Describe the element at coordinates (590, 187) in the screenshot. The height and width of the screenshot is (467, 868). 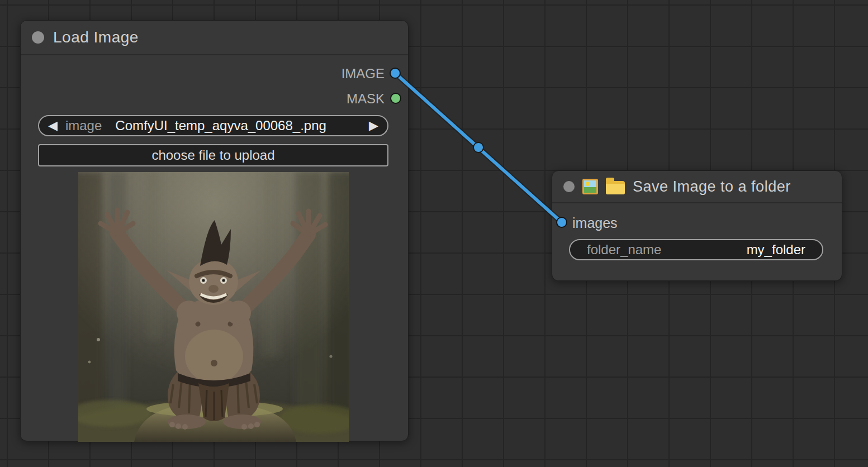
I see `picture-icon` at that location.